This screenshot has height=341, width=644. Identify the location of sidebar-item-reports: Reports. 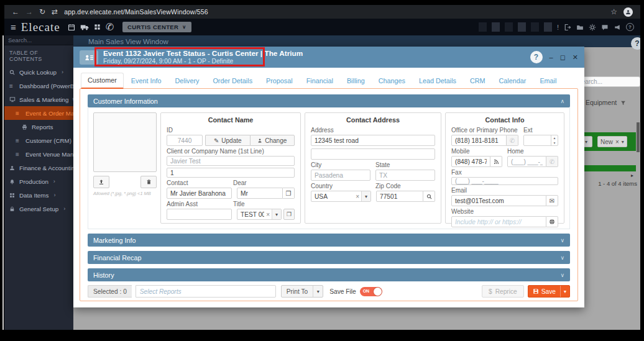
(39, 127).